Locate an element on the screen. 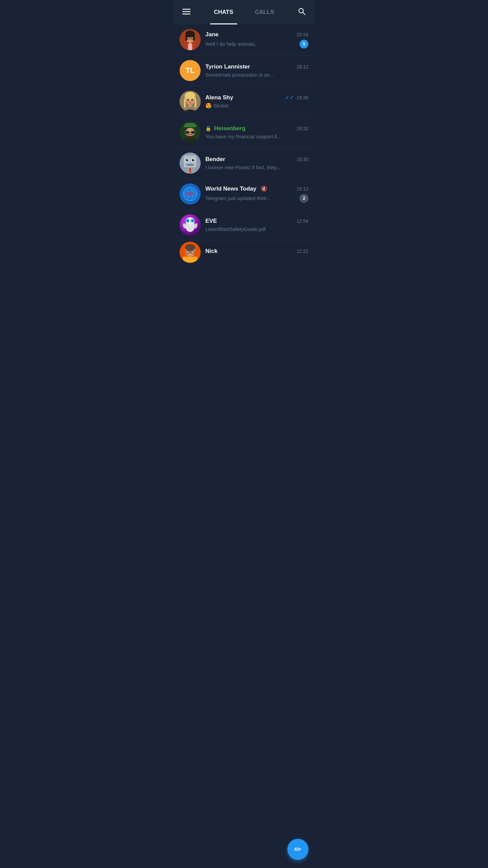 This screenshot has height=868, width=488. mute-icon-wnt: 🔇 is located at coordinates (264, 189).